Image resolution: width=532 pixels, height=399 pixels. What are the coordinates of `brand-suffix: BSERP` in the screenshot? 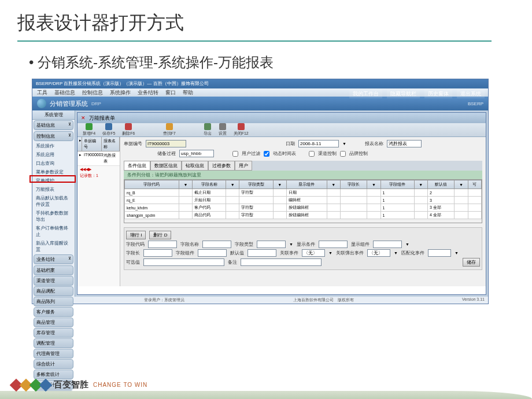 It's located at (475, 104).